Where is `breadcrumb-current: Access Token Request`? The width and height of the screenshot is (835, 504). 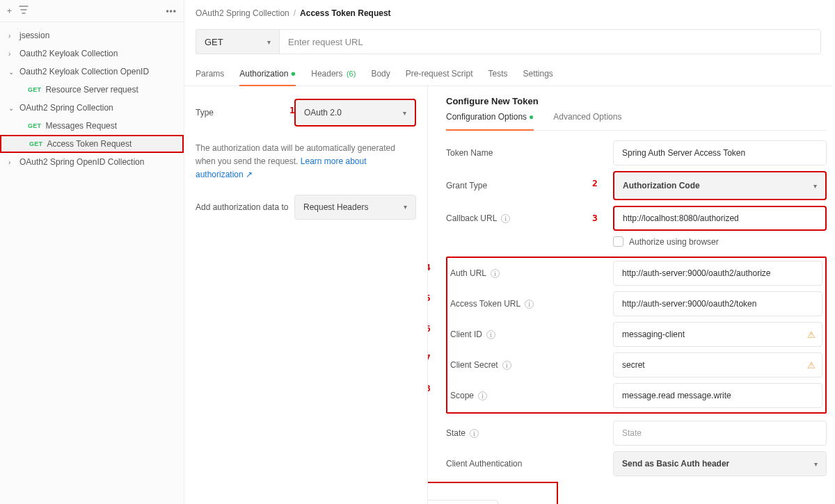 breadcrumb-current: Access Token Request is located at coordinates (345, 13).